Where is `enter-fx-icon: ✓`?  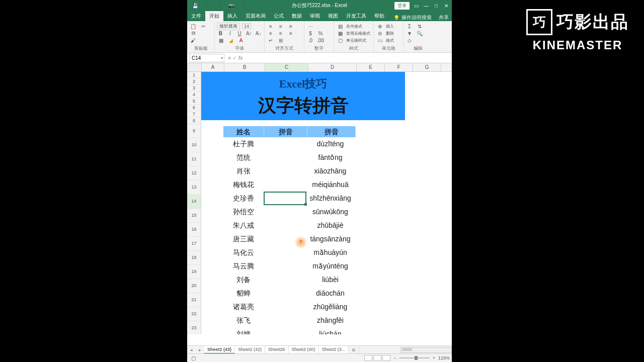
enter-fx-icon: ✓ is located at coordinates (234, 58).